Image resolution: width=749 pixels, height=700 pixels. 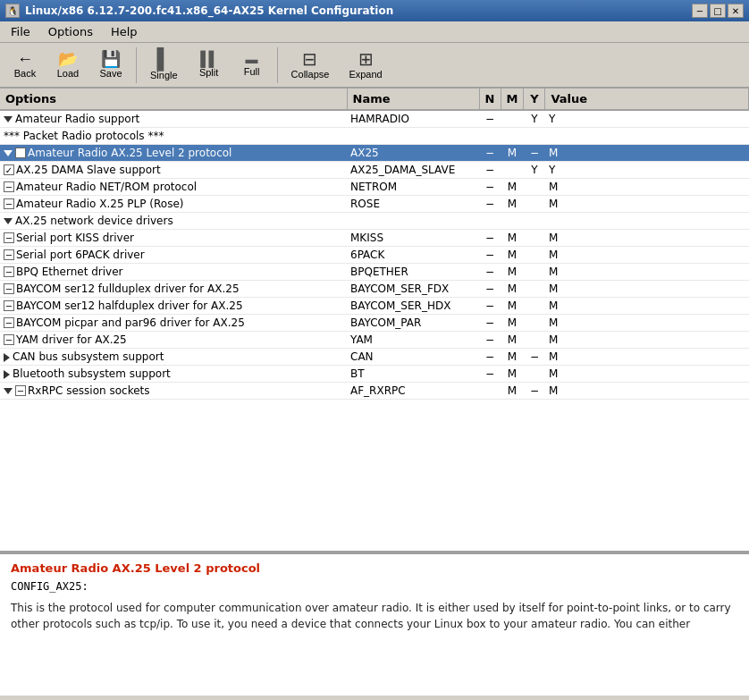 I want to click on name-cell: CAN, so click(x=413, y=358).